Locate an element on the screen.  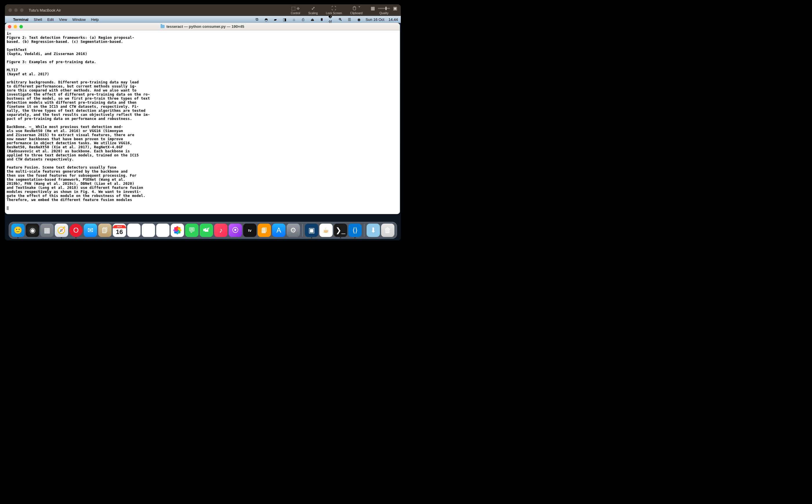
calendar-month: OCT is located at coordinates (119, 227).